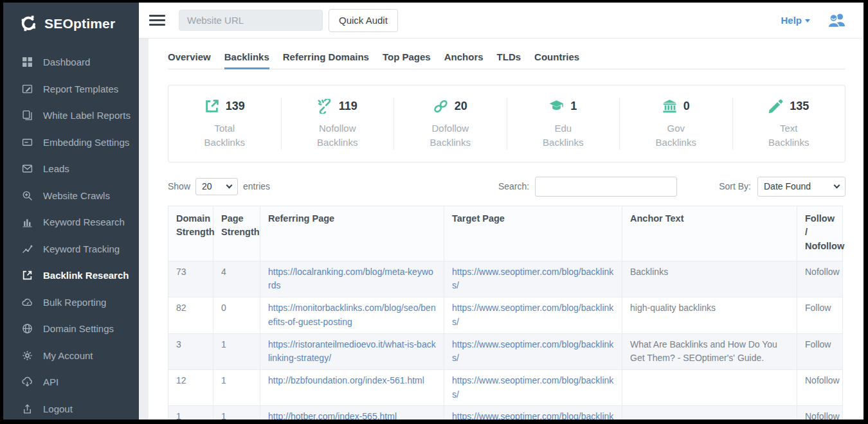  Describe the element at coordinates (505, 387) in the screenshot. I see `table-row: 12 1 http://bzbfoundation.org/index-561.…` at that location.